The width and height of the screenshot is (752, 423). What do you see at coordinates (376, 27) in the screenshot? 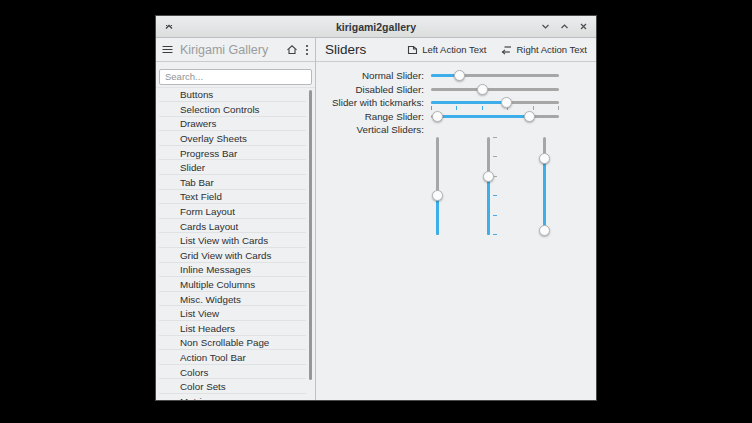
I see `window-title: kirigami2gallery` at bounding box center [376, 27].